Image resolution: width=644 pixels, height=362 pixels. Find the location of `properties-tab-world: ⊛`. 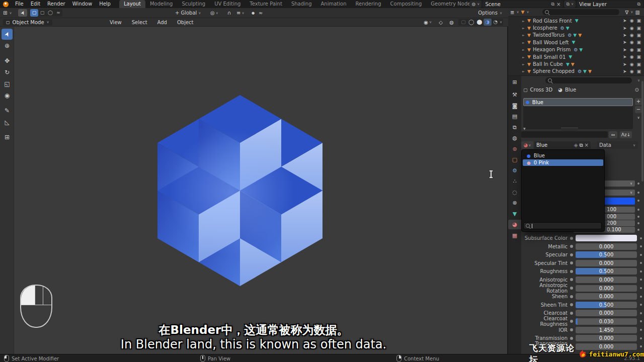

properties-tab-world: ⊛ is located at coordinates (515, 149).